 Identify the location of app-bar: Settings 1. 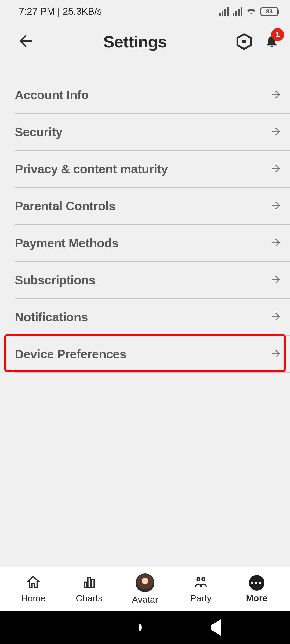
(145, 42).